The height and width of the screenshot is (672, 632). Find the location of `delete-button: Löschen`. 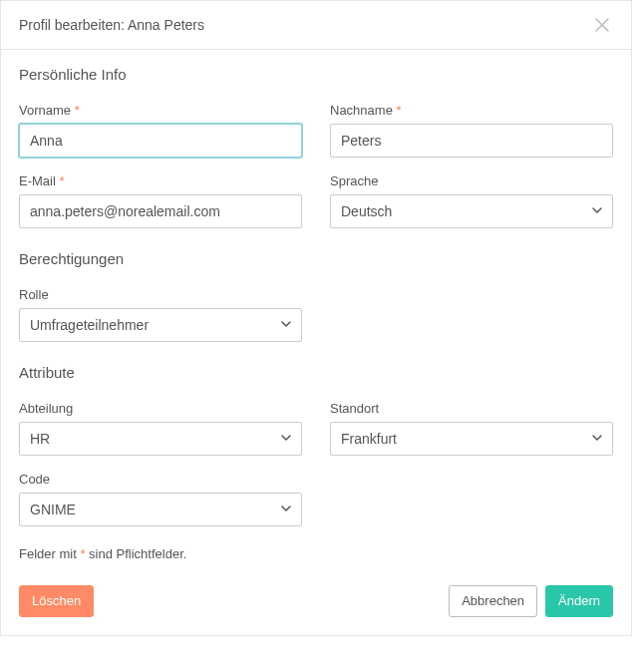

delete-button: Löschen is located at coordinates (56, 601).